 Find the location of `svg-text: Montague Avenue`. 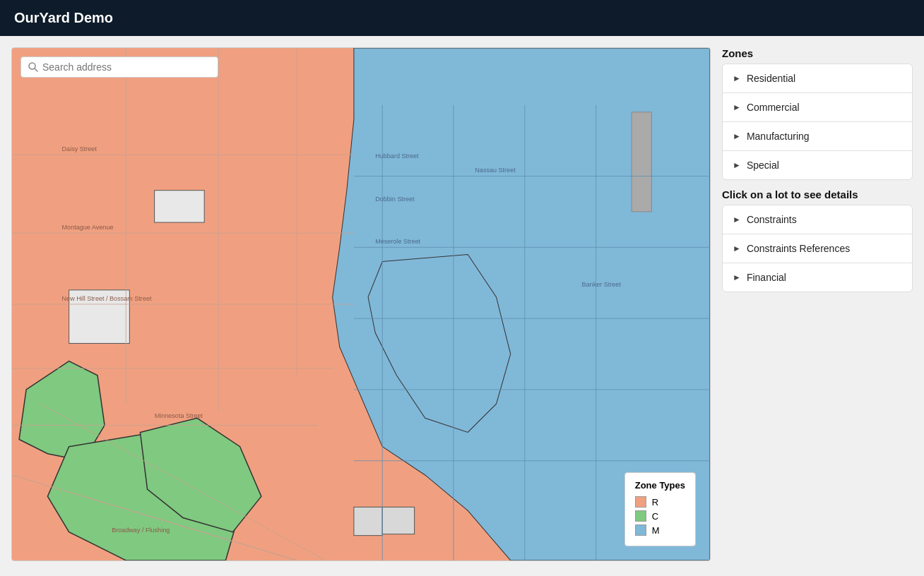

svg-text: Montague Avenue is located at coordinates (88, 227).